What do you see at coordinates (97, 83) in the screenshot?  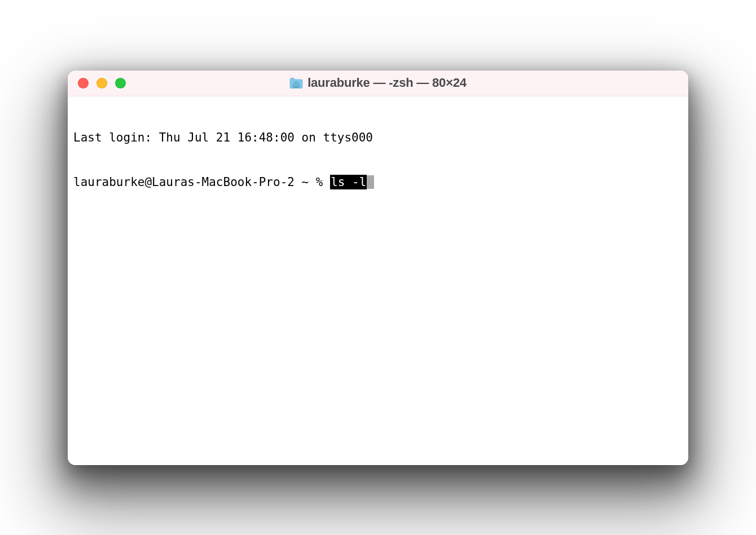 I see `traffic-lights` at bounding box center [97, 83].